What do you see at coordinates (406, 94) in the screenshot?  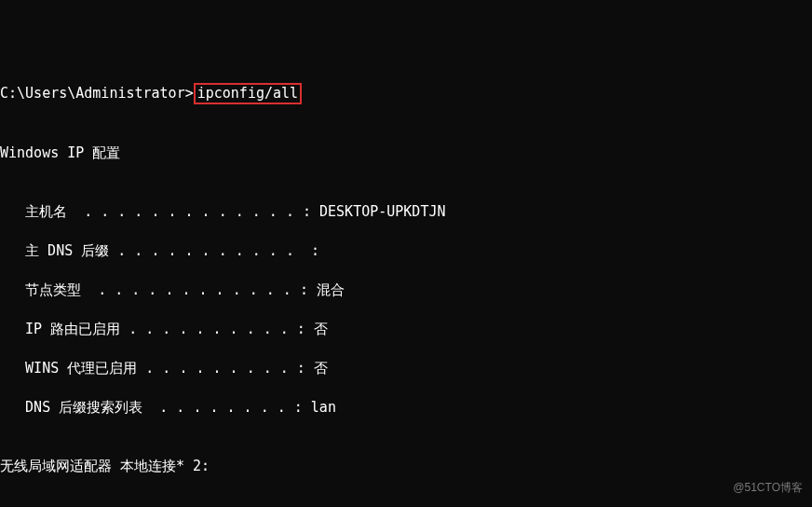 I see `prompt-line: C:\Users\Administrator>ipconfig/all` at bounding box center [406, 94].